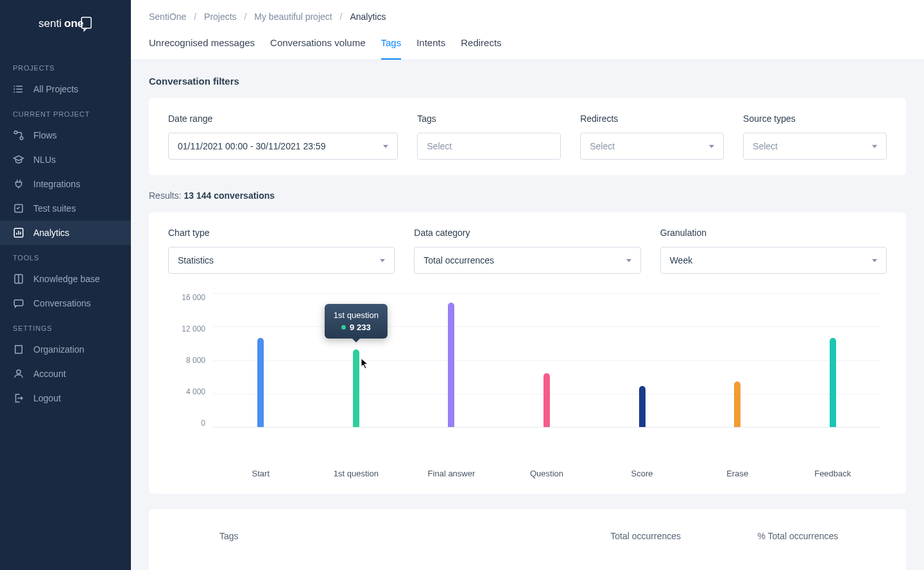  I want to click on nav-test-suites: Test suites, so click(65, 208).